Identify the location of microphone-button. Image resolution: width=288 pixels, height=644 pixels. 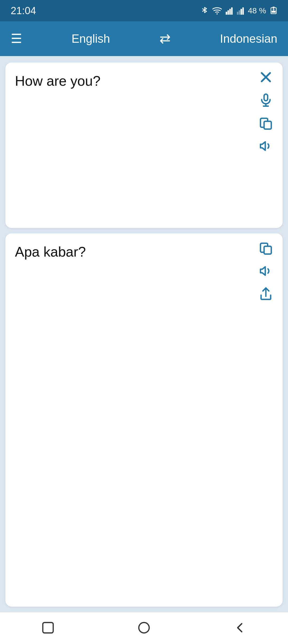
(266, 101).